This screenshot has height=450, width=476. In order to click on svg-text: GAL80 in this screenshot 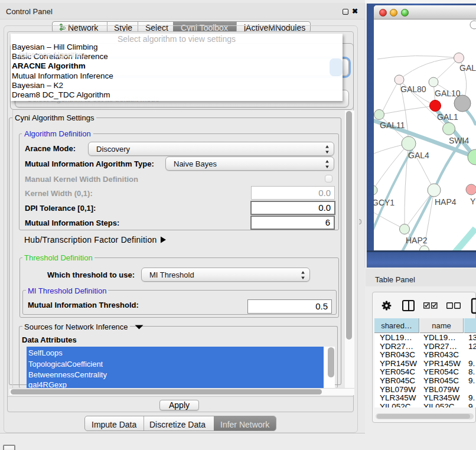, I will do `click(413, 89)`.